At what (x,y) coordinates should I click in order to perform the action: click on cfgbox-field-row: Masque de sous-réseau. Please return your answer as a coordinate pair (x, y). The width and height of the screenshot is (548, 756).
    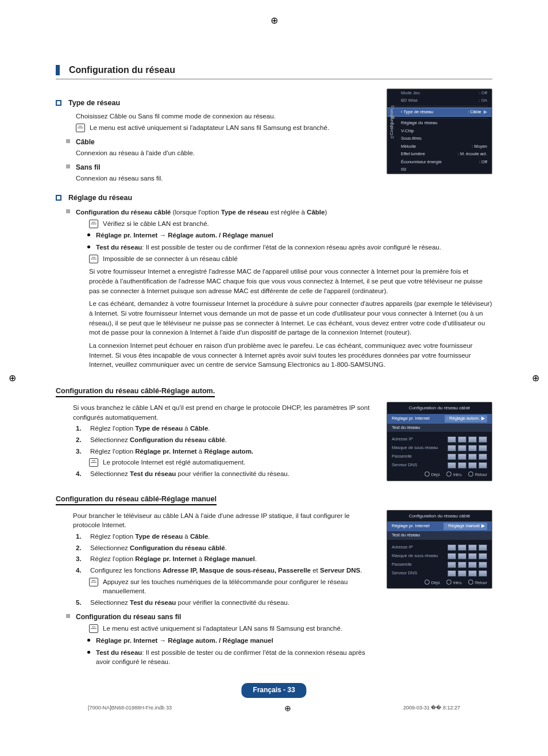
    Looking at the image, I should click on (439, 448).